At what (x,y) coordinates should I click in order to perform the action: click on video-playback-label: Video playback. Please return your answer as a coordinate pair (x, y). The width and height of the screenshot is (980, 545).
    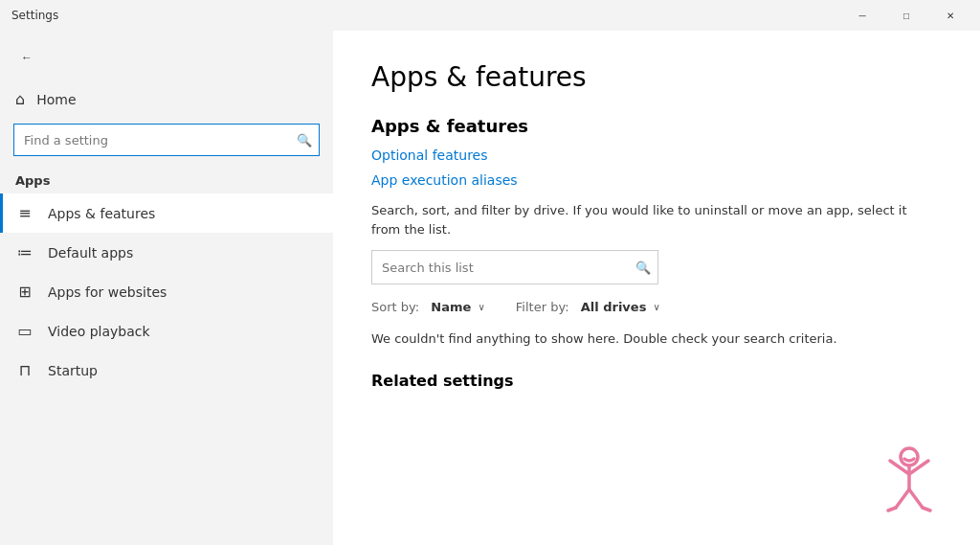
    Looking at the image, I should click on (100, 331).